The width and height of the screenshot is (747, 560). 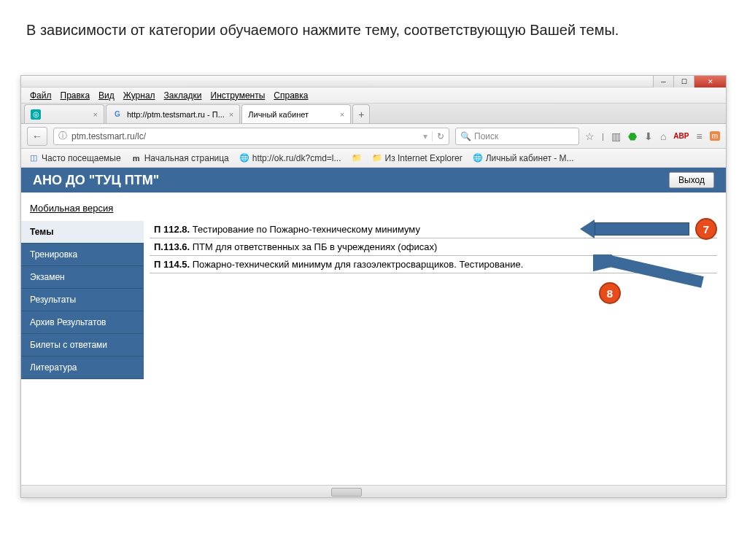 What do you see at coordinates (172, 246) in the screenshot?
I see `topic-code: П.113.6.` at bounding box center [172, 246].